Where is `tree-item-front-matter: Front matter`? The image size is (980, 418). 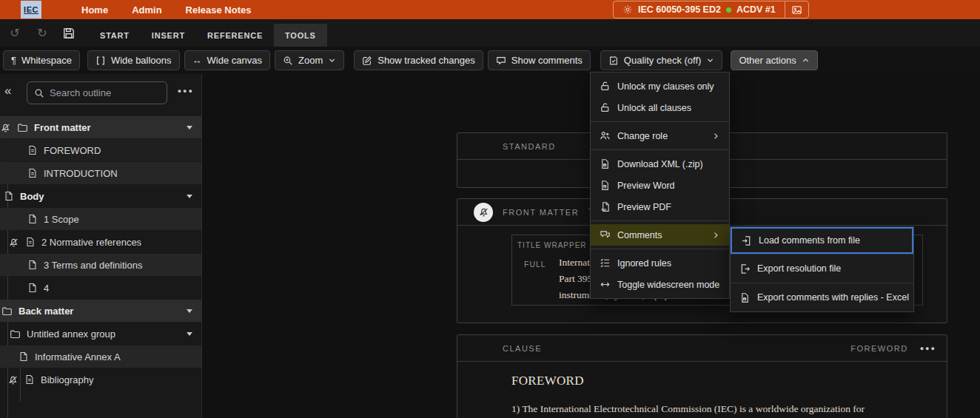 tree-item-front-matter: Front matter is located at coordinates (101, 127).